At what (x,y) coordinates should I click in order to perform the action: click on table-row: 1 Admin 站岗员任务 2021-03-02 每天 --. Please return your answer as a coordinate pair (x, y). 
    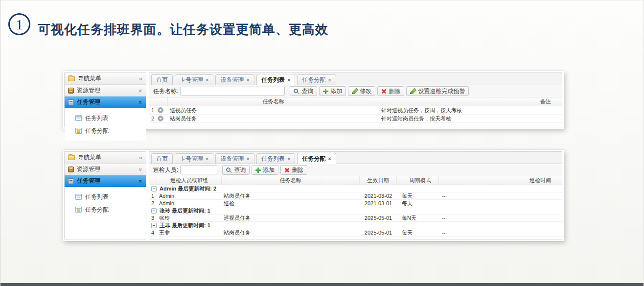
    Looking at the image, I should click on (355, 196).